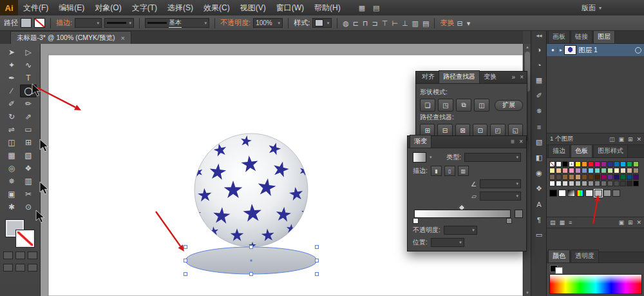  What do you see at coordinates (639, 222) in the screenshot?
I see `delete-swatch-icon: ✕` at bounding box center [639, 222].